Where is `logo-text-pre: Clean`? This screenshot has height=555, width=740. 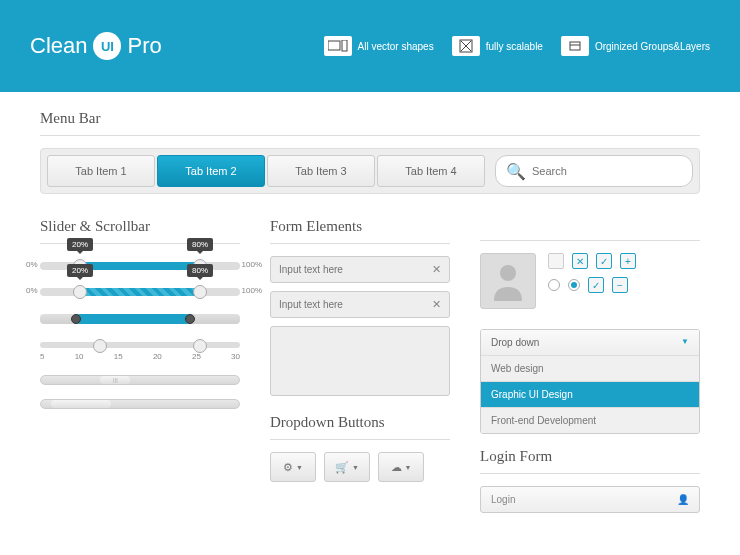 logo-text-pre: Clean is located at coordinates (58, 46).